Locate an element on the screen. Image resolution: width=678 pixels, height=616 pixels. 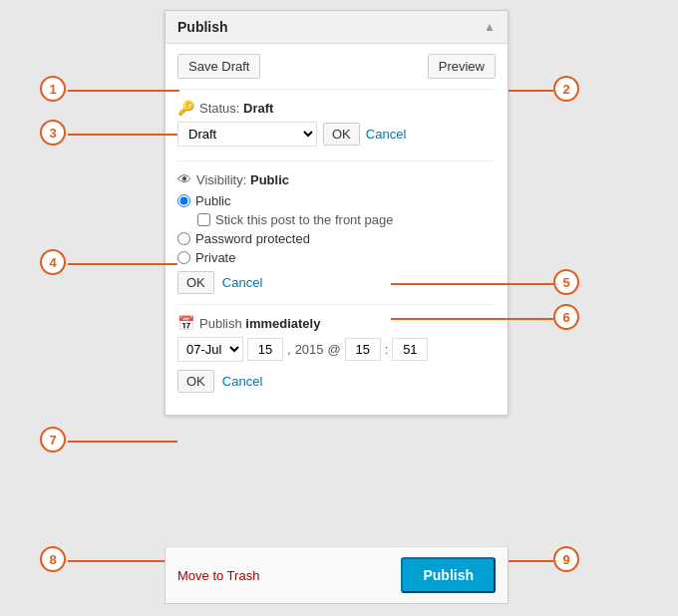
private-label: Private is located at coordinates (215, 257).